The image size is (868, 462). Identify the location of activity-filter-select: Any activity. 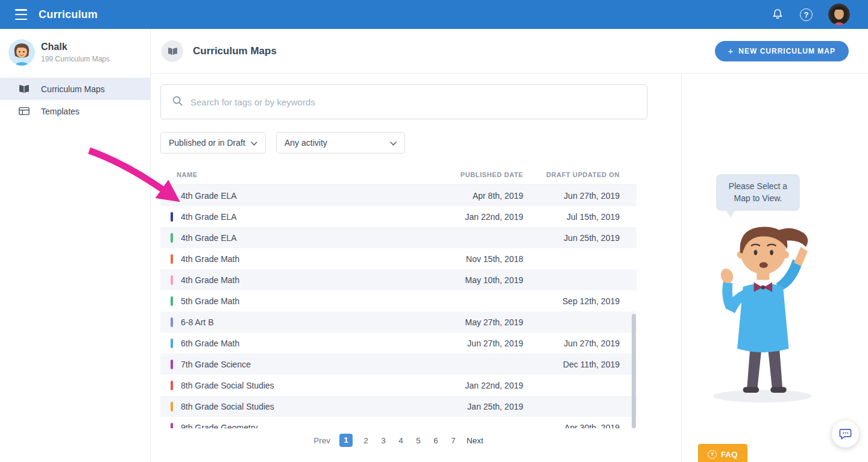
(341, 143).